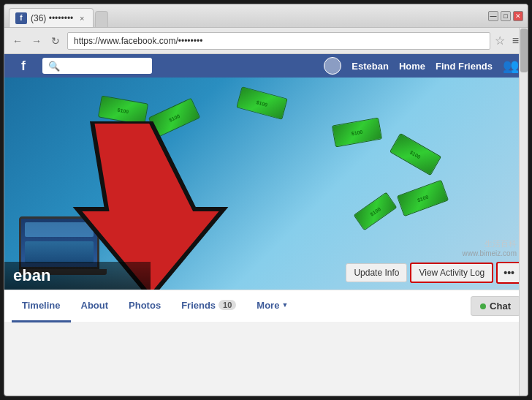 The height and width of the screenshot is (400, 532). Describe the element at coordinates (506, 16) in the screenshot. I see `window-controls: — □ ✕` at that location.